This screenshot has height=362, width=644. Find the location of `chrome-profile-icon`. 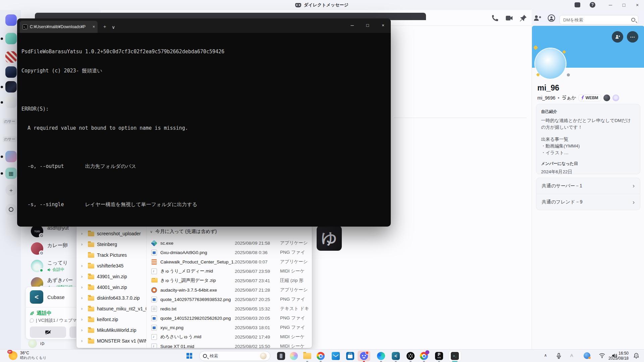

chrome-profile-icon is located at coordinates (424, 356).